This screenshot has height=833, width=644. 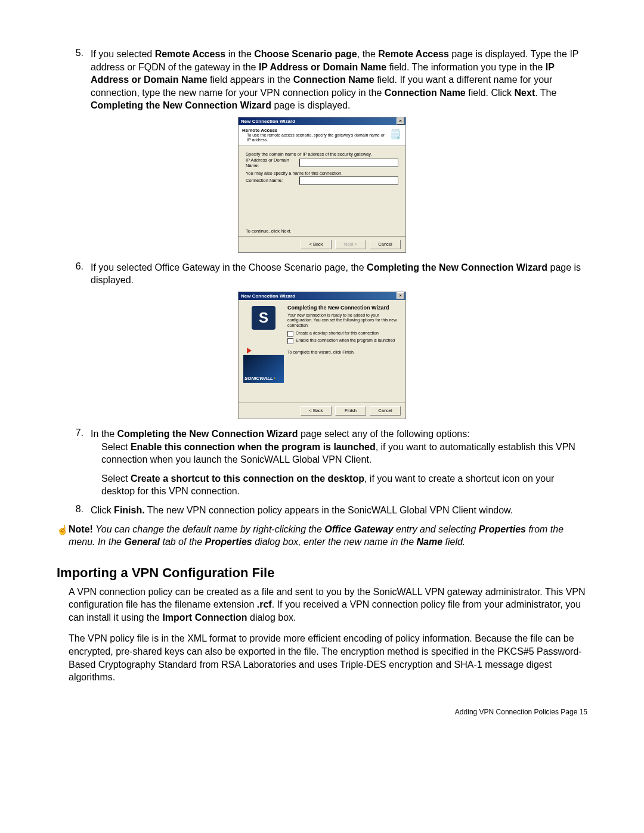 I want to click on text: field appears in the, so click(x=250, y=80).